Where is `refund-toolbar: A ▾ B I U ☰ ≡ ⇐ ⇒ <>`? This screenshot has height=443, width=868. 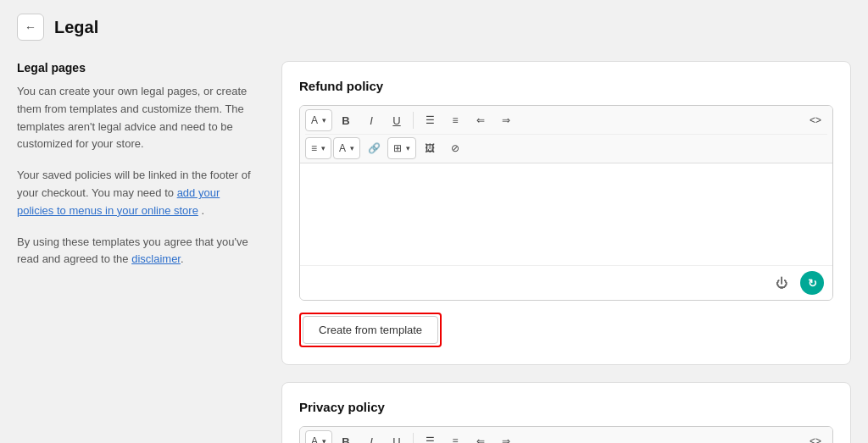 refund-toolbar: A ▾ B I U ☰ ≡ ⇐ ⇒ <> is located at coordinates (566, 135).